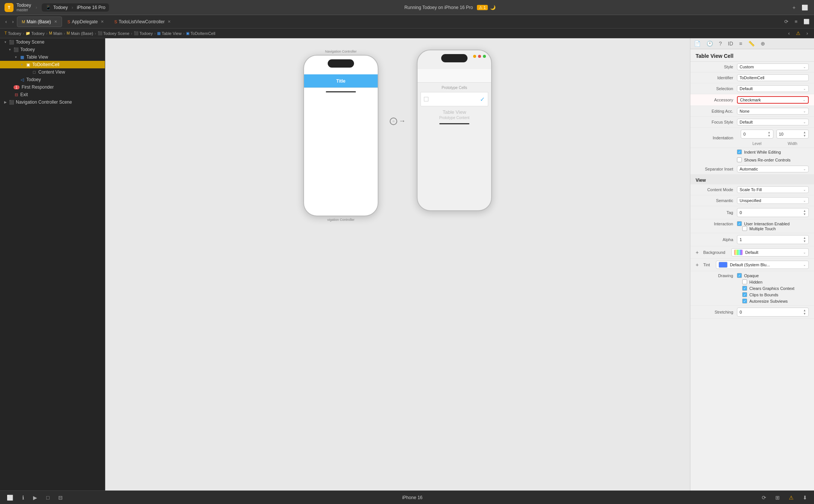  What do you see at coordinates (796, 22) in the screenshot?
I see `split-btn: ≡` at bounding box center [796, 22].